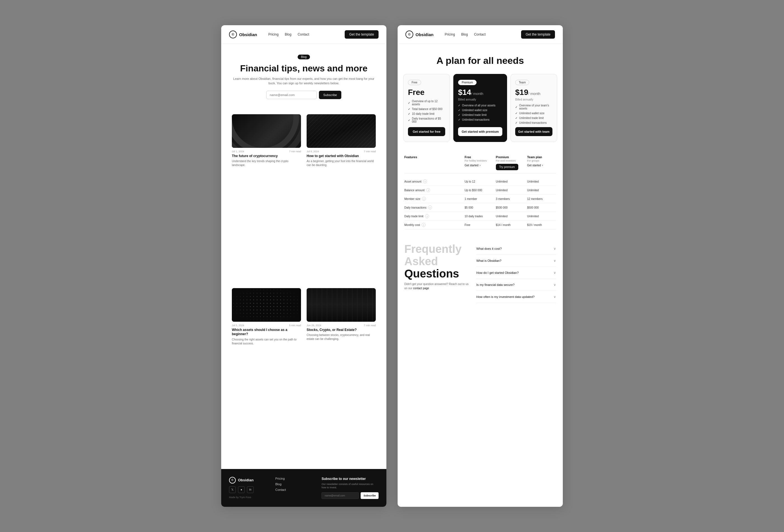 The image size is (784, 532). Describe the element at coordinates (534, 132) in the screenshot. I see `plan-cta-team: Get started with team` at that location.